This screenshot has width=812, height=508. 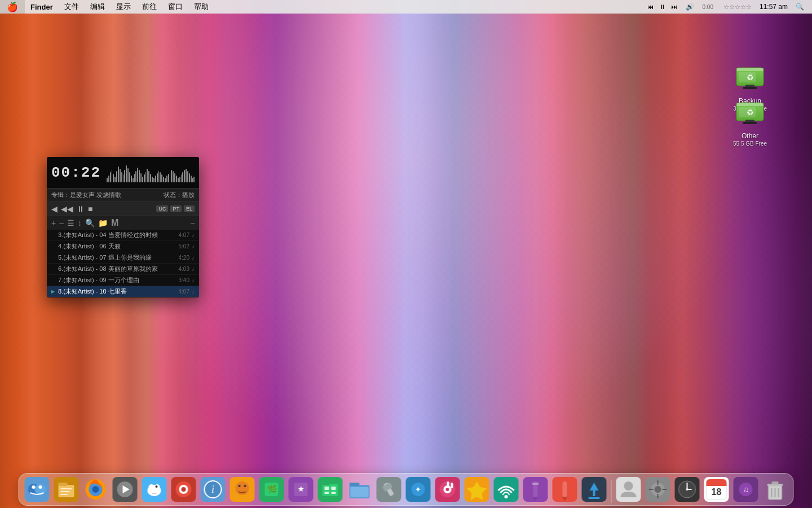 I want to click on stars-rating: ☆☆☆☆☆, so click(x=738, y=7).